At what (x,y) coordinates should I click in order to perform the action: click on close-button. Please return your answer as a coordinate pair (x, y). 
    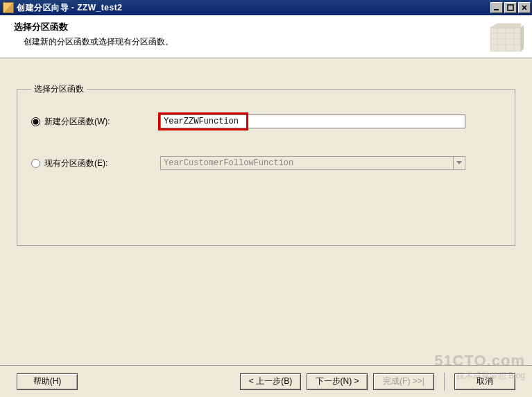
    Looking at the image, I should click on (524, 8).